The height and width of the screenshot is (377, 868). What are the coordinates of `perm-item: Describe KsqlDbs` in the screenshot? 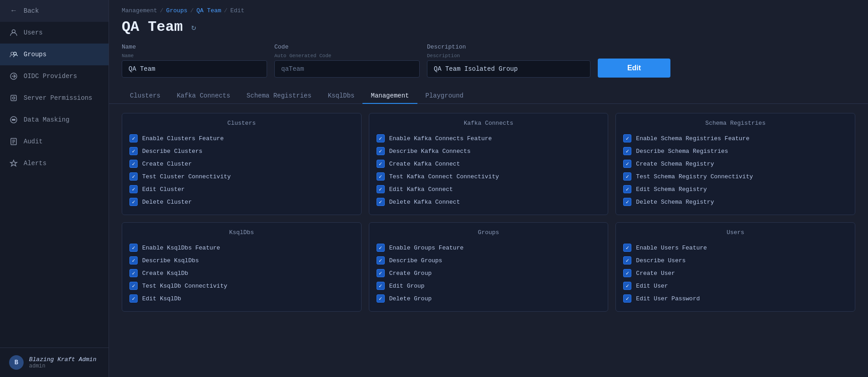 It's located at (242, 260).